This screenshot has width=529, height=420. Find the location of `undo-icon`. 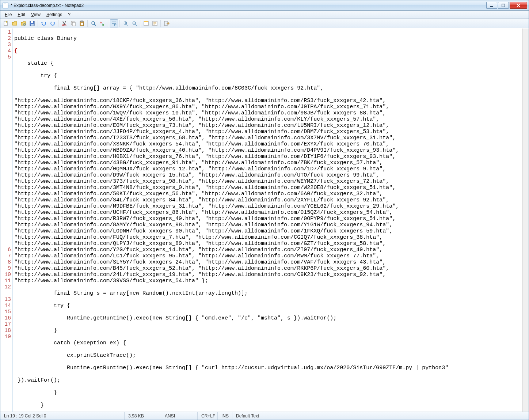

undo-icon is located at coordinates (44, 23).